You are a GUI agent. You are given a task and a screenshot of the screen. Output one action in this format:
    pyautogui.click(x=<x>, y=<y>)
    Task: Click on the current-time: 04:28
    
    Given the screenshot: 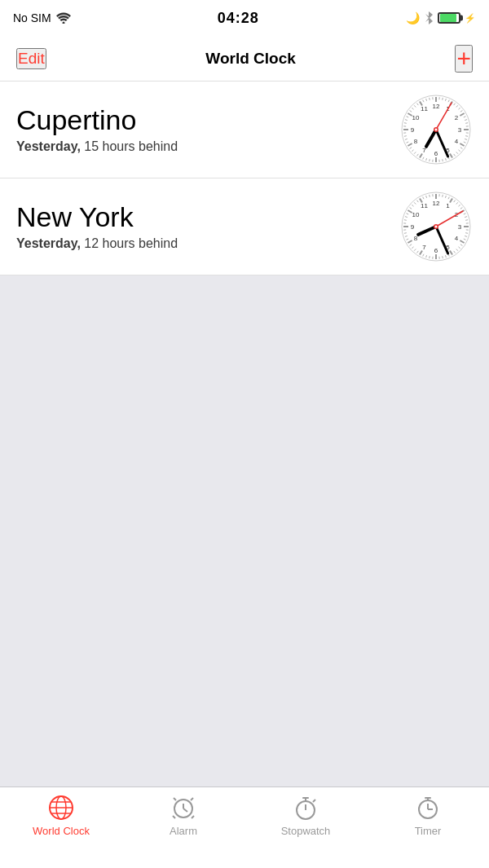 What is the action you would take?
    pyautogui.click(x=238, y=18)
    